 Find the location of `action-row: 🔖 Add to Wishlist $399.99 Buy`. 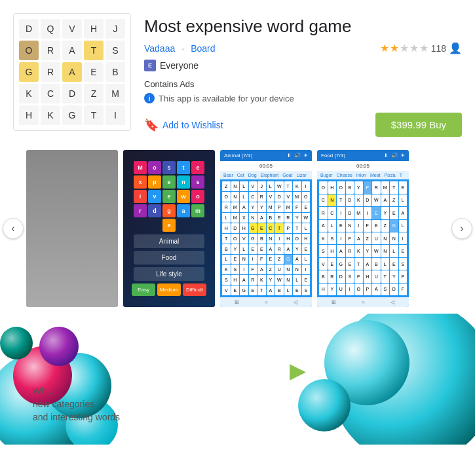

action-row: 🔖 Add to Wishlist $399.99 Buy is located at coordinates (303, 124).